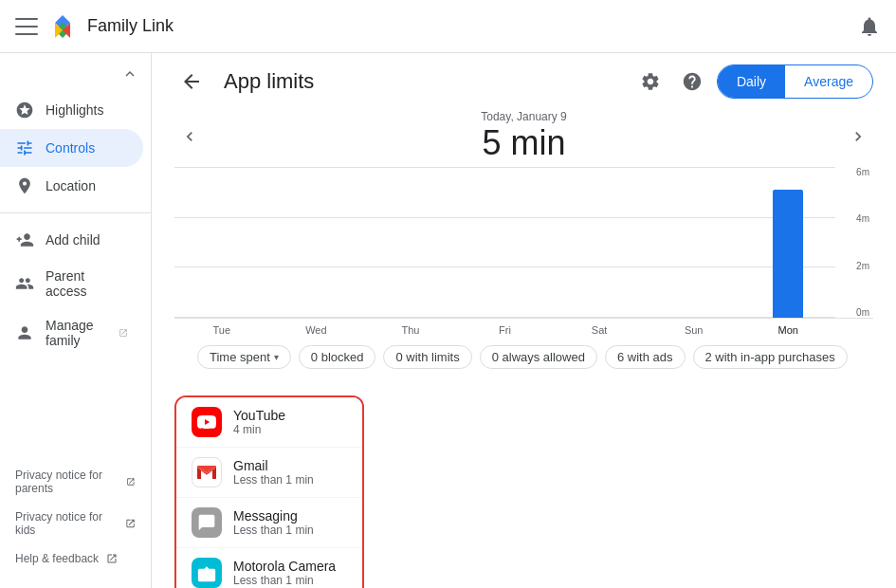 The width and height of the screenshot is (896, 588). What do you see at coordinates (72, 284) in the screenshot?
I see `sidebar-item-parent-access: Parent access` at bounding box center [72, 284].